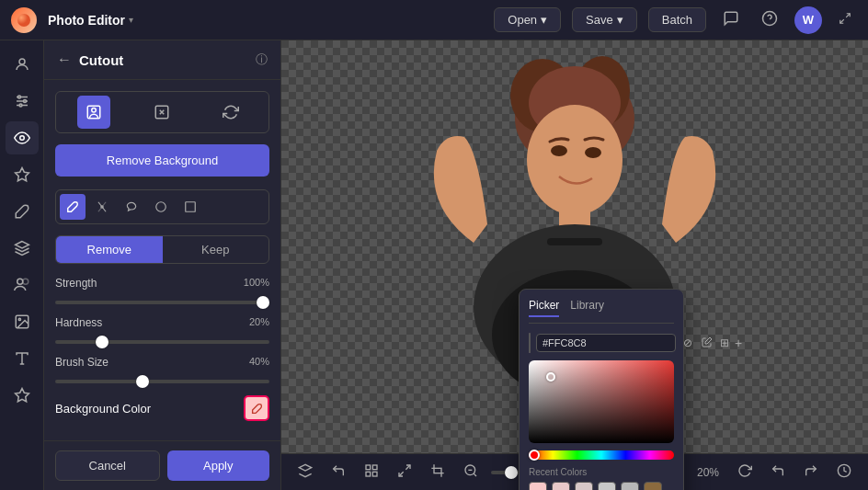 The height and width of the screenshot is (490, 868). What do you see at coordinates (707, 344) in the screenshot?
I see `color-eyedropper-button` at bounding box center [707, 344].